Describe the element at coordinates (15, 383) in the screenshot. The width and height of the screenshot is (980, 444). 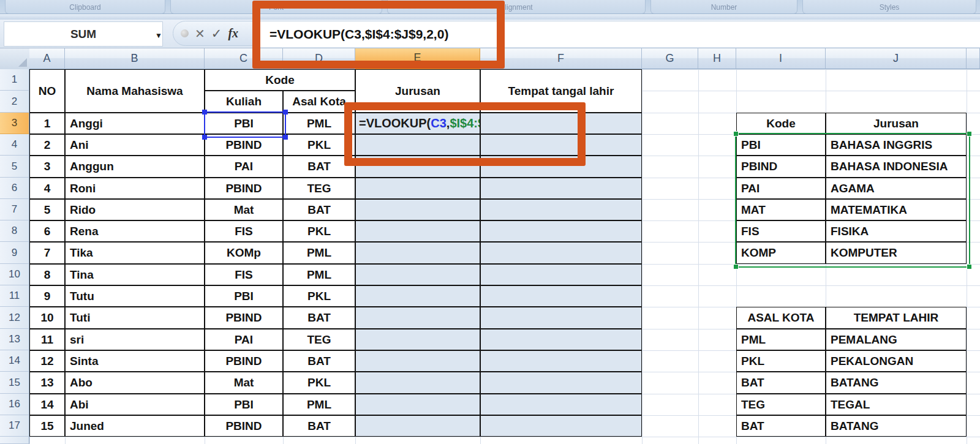
I see `row-header-15: 15` at that location.